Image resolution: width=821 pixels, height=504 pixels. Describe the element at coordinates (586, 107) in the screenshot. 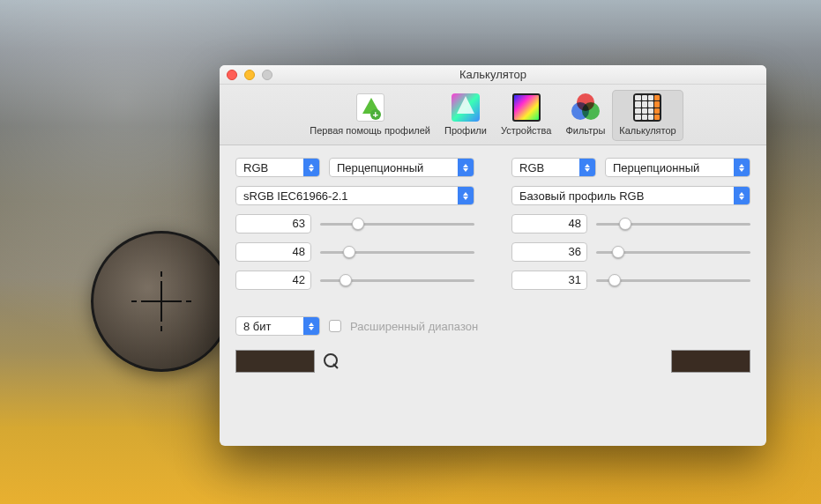

I see `filters-icon` at that location.